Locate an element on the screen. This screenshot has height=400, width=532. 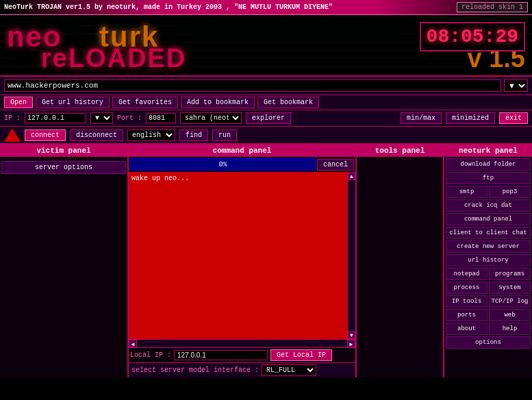
logo-reload: reLOADED is located at coordinates (114, 59).